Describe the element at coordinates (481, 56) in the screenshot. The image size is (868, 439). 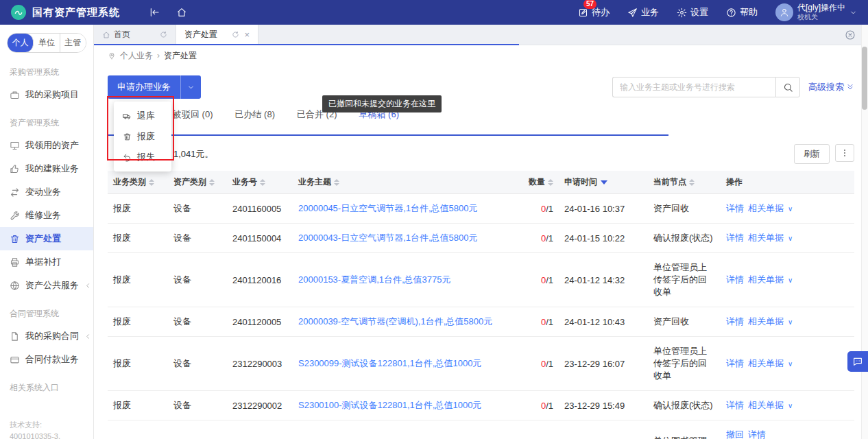
I see `breadcrumb: 个人业务 › 资产处置` at that location.